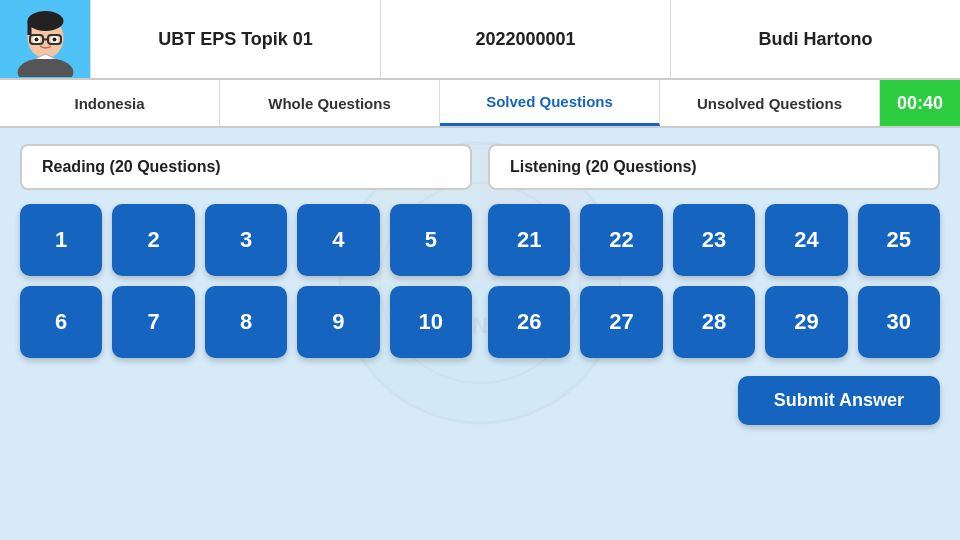 The height and width of the screenshot is (540, 960). I want to click on reading-section-label: Reading (20 Questions), so click(246, 167).